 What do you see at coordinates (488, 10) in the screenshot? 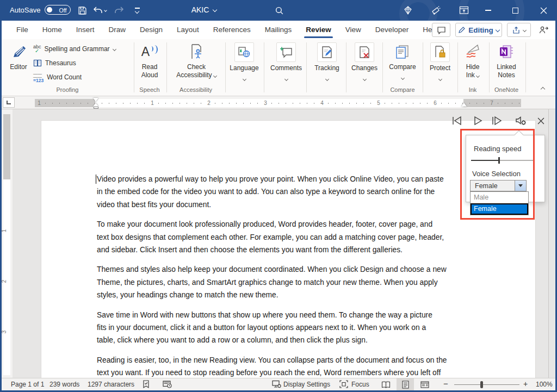
I see `minimize-button` at bounding box center [488, 10].